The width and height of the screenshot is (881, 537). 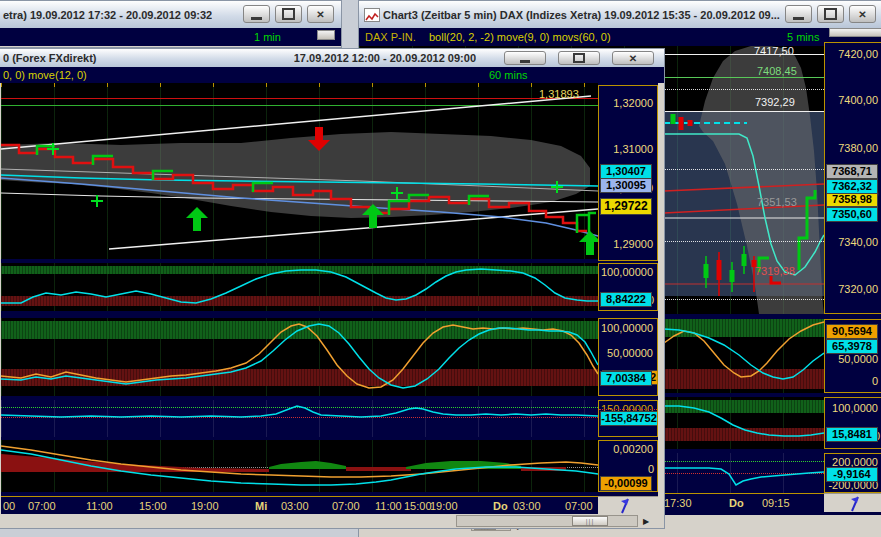 What do you see at coordinates (725, 268) in the screenshot?
I see `candle-bodies-green` at bounding box center [725, 268].